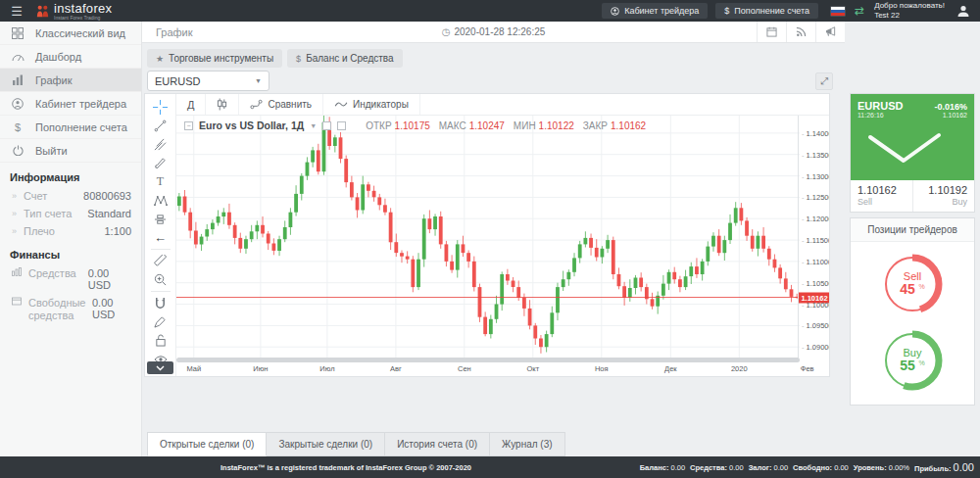 This screenshot has width=980, height=478. What do you see at coordinates (372, 104) in the screenshot?
I see `indicators-button: Индикаторы` at bounding box center [372, 104].